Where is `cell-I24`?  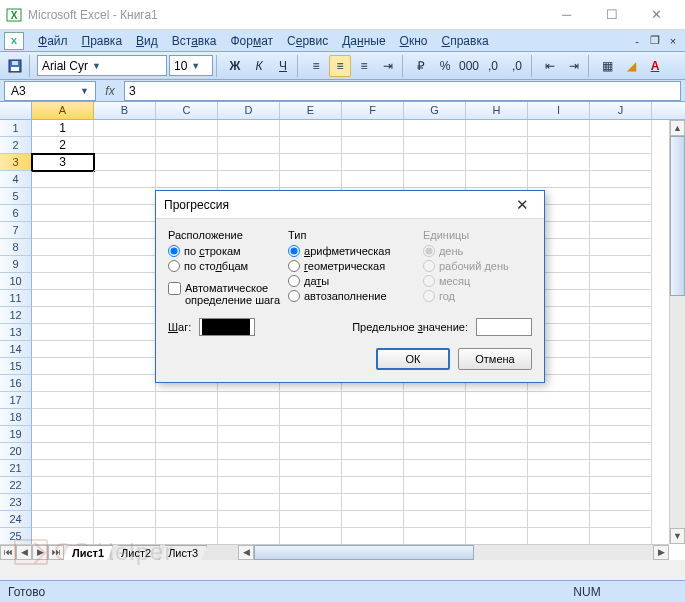 cell-I24 is located at coordinates (559, 520).